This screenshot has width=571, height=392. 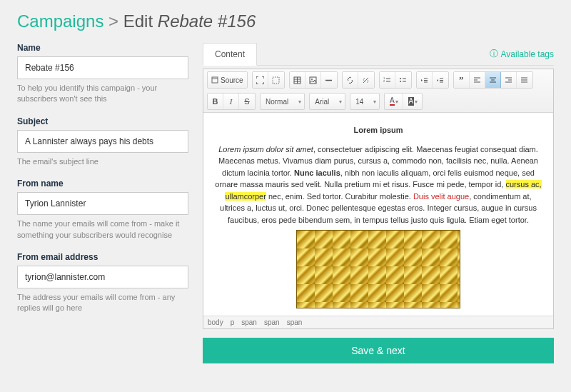 What do you see at coordinates (508, 80) in the screenshot?
I see `alignright-icon` at bounding box center [508, 80].